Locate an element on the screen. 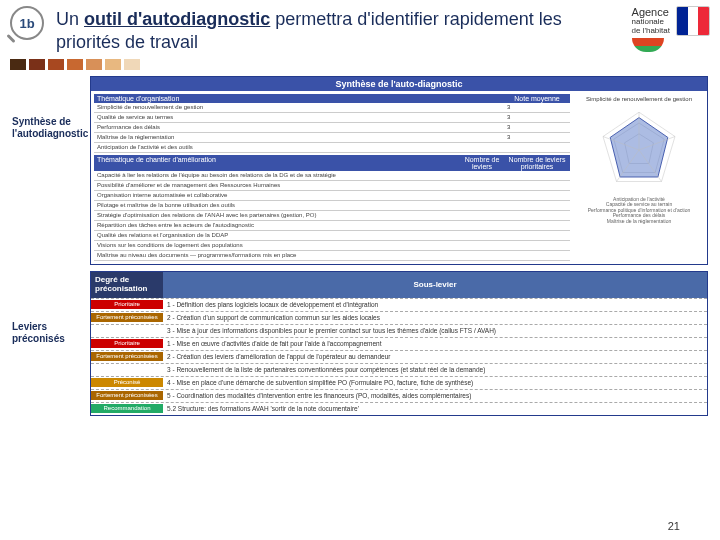 The image size is (720, 540). cell-theme: Simplicité de renouvellement de gestion is located at coordinates (302, 108).